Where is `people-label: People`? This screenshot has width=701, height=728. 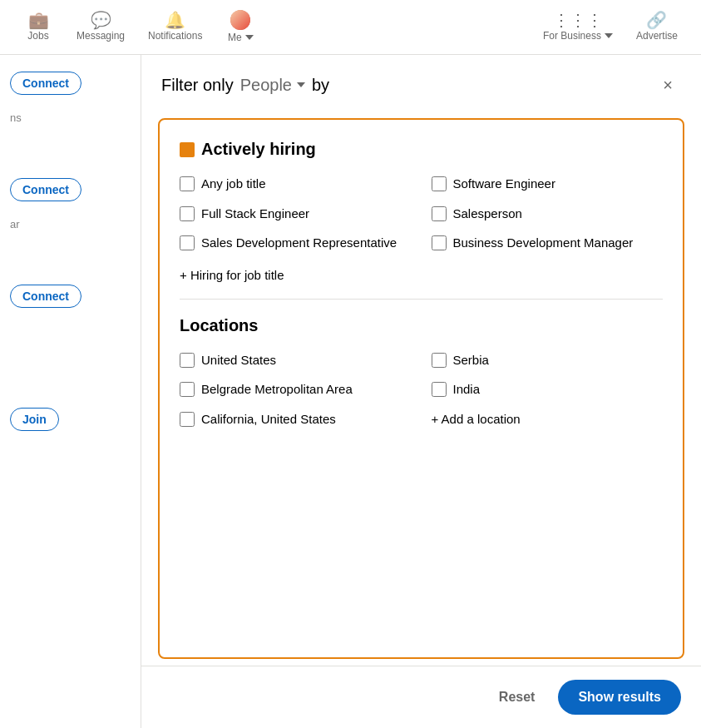 people-label: People is located at coordinates (266, 85).